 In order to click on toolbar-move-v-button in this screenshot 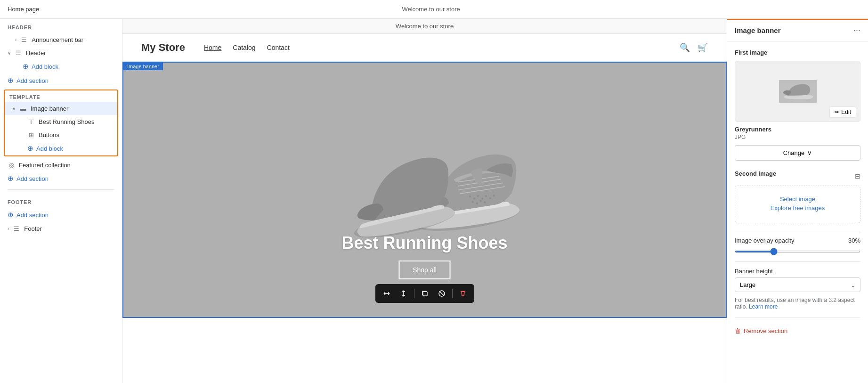, I will do `click(404, 293)`.